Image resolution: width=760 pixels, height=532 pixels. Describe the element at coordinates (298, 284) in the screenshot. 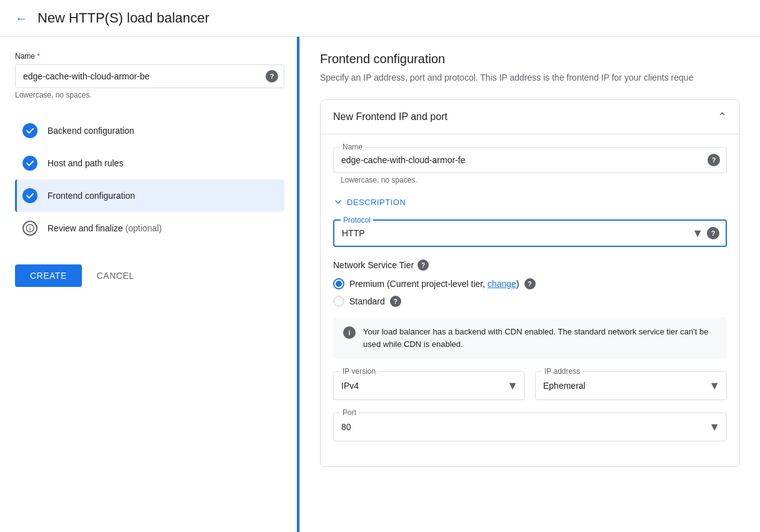

I see `active-indicator` at that location.